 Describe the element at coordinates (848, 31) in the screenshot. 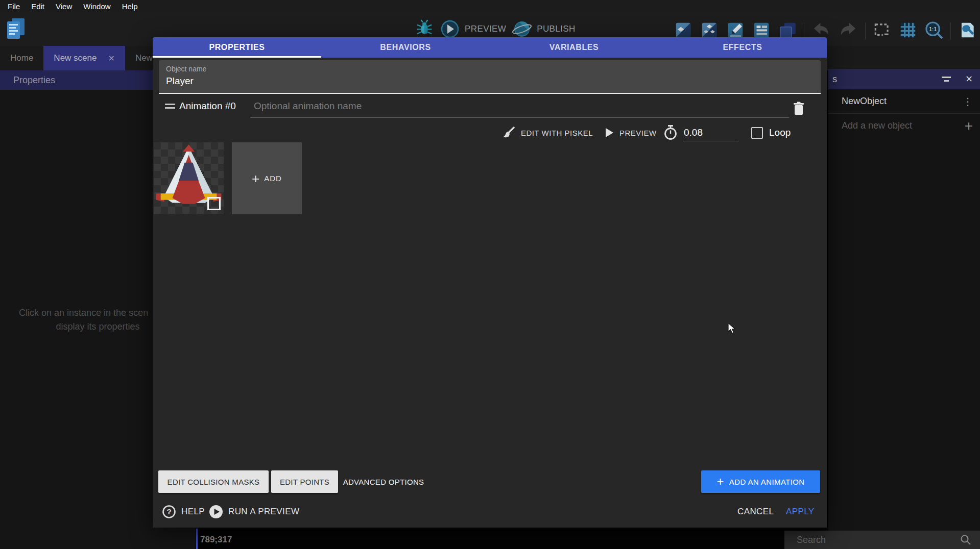

I see `redo-icon` at that location.